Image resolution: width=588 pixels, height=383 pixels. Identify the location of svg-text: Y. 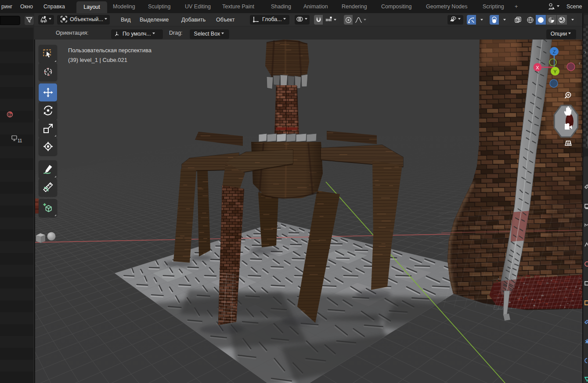
(555, 72).